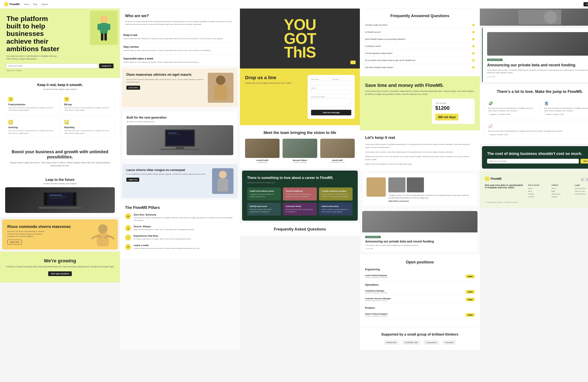 This screenshot has height=382, width=588. I want to click on career-desc: Elementum nibh tellus molestie nunc., so click(300, 183).